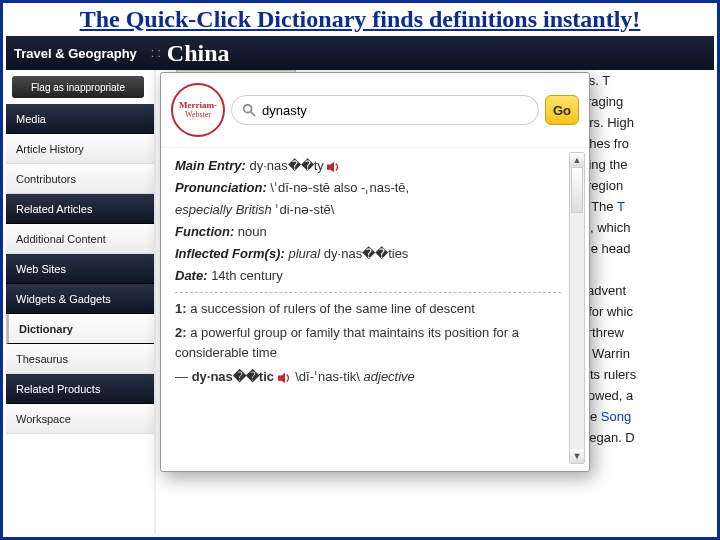 The image size is (720, 540). Describe the element at coordinates (577, 456) in the screenshot. I see `scroll-down-arrow: ▼` at that location.